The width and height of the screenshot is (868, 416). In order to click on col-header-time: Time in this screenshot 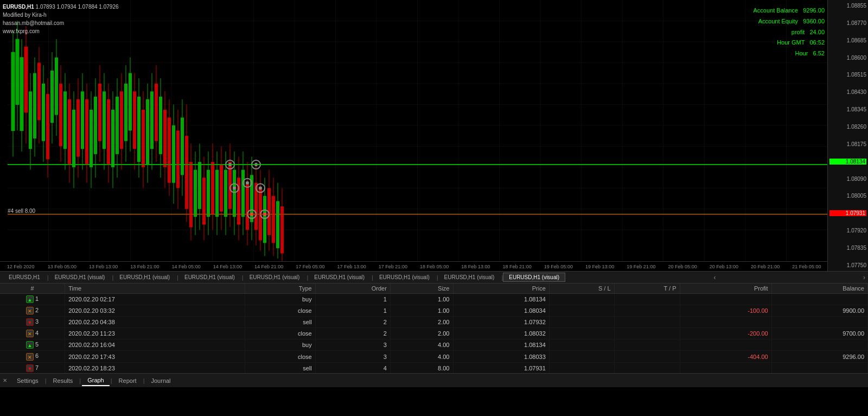, I will do `click(155, 289)`.